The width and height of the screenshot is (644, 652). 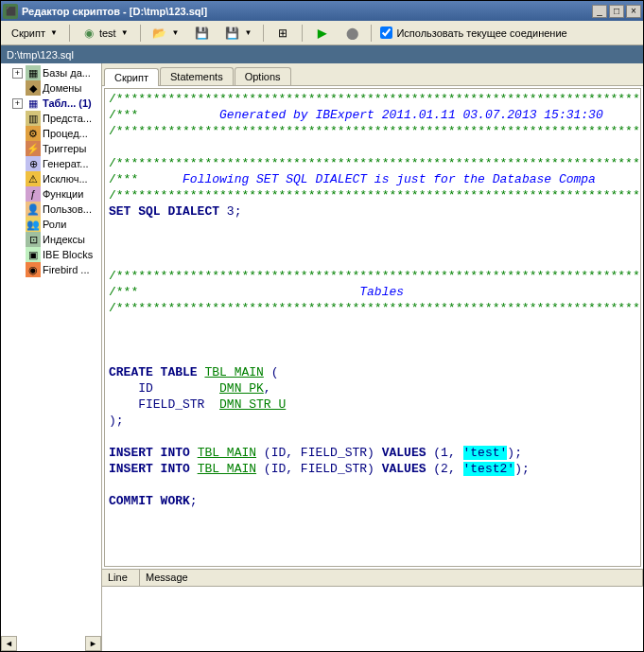 I want to click on column-line: Line, so click(x=121, y=577).